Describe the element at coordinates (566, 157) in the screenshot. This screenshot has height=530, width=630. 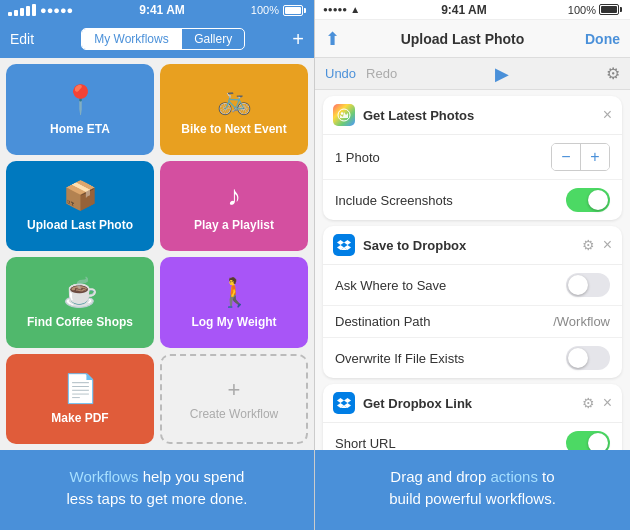
I see `stepper-minus: −` at that location.